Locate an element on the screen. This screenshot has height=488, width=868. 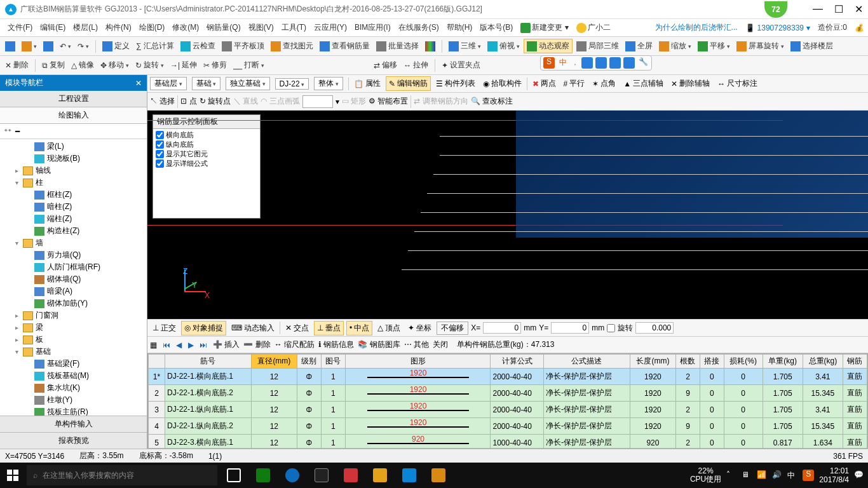
menu-view: 视图(V) is located at coordinates (261, 28).